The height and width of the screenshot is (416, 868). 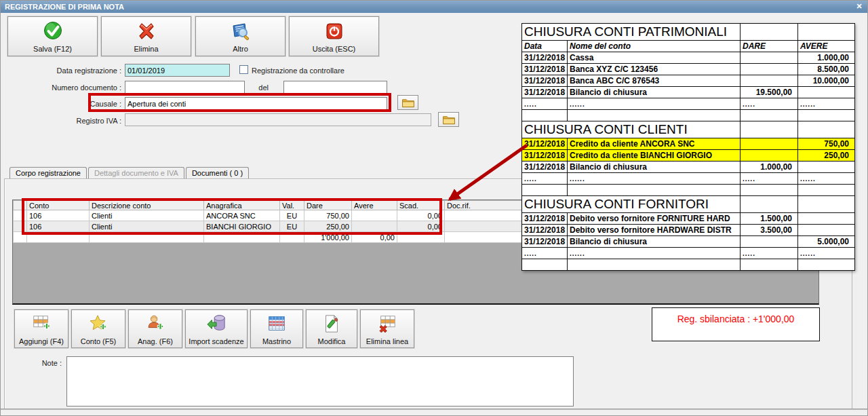 I want to click on document-date-input, so click(x=335, y=87).